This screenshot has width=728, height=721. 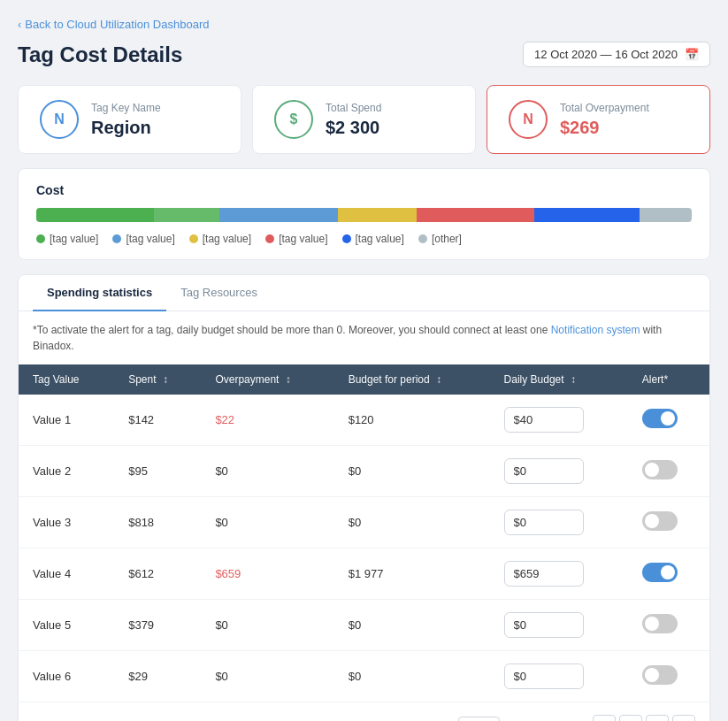 What do you see at coordinates (157, 677) in the screenshot?
I see `cell-spent-5: $29` at bounding box center [157, 677].